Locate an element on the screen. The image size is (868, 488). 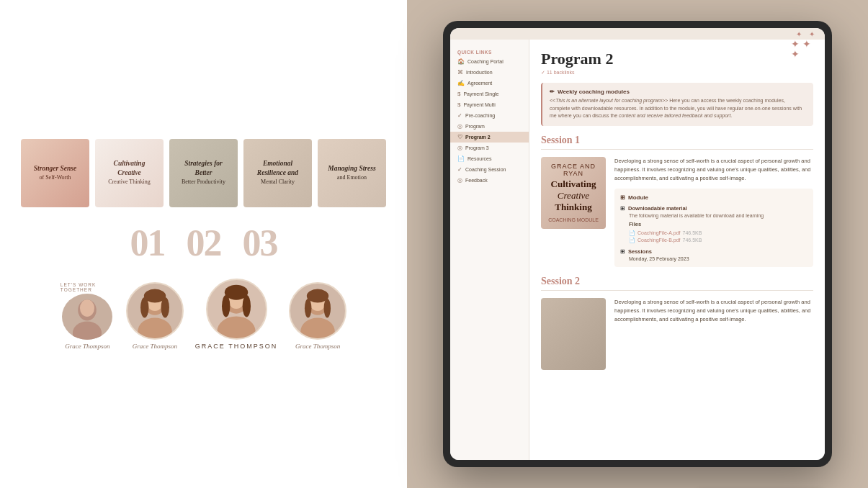
card-strategies: Strategies for Better Better Productivit… is located at coordinates (203, 173).